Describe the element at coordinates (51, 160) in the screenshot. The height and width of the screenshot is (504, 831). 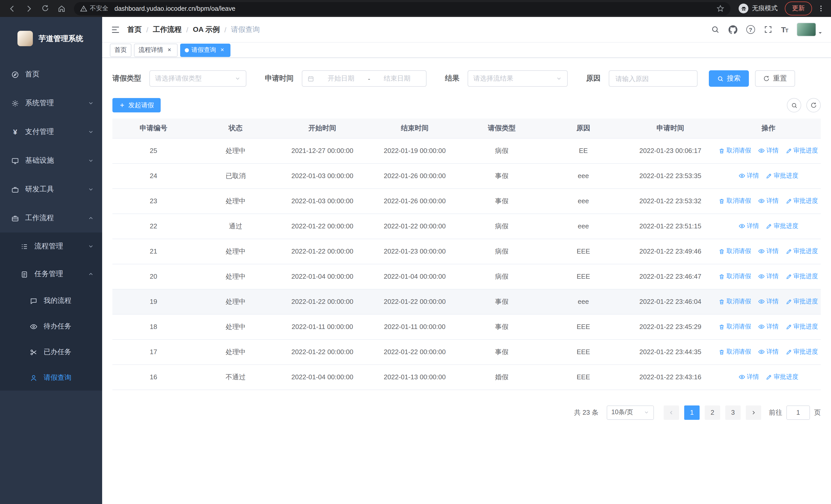
I see `sidebar-item-infrastructure: 基础设施` at that location.